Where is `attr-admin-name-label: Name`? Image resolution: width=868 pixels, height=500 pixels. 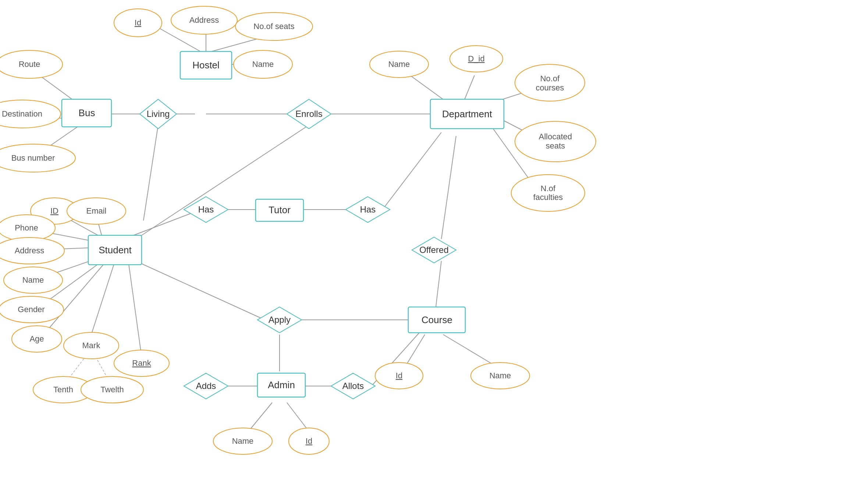
attr-admin-name-label: Name is located at coordinates (243, 441).